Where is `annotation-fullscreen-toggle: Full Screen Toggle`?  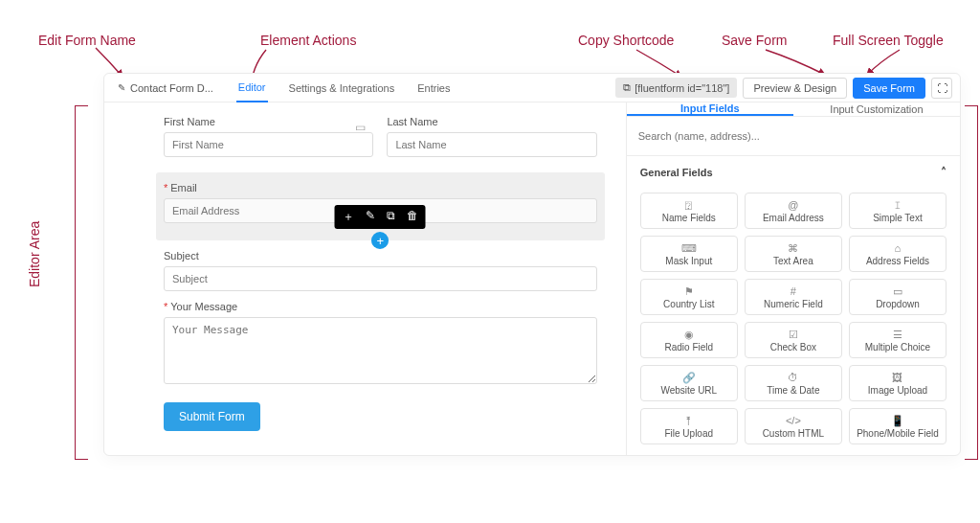 annotation-fullscreen-toggle: Full Screen Toggle is located at coordinates (888, 40).